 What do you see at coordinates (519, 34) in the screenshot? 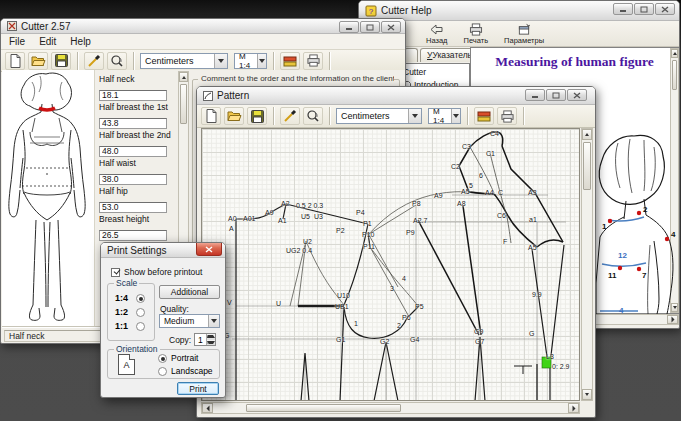
I see `help-toolbar: Назад Печать Параметры` at bounding box center [519, 34].